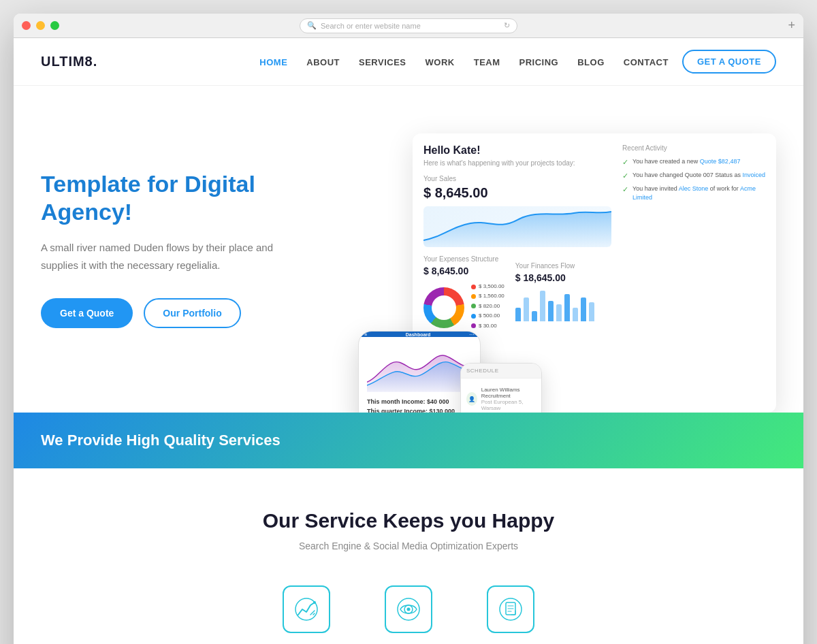 The image size is (817, 644). Describe the element at coordinates (699, 176) in the screenshot. I see `activity-text-2: You have changed Quote 007 Status as Inv…` at that location.